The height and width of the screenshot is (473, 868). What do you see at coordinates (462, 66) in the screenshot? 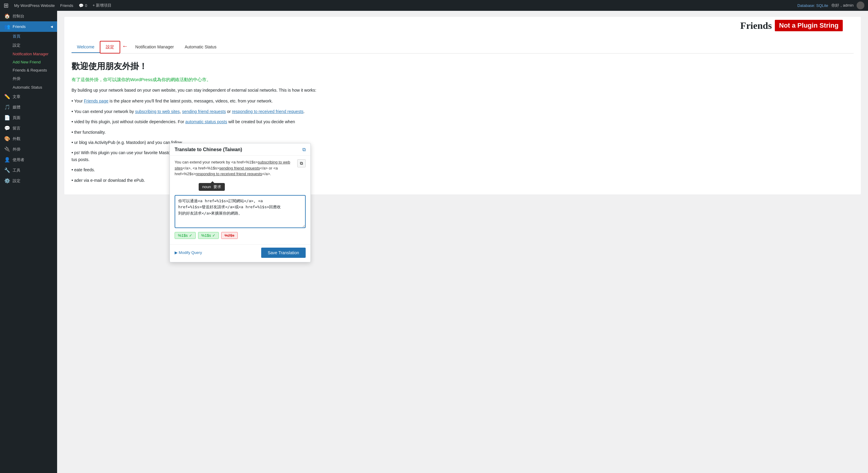
I see `page-heading: 歡迎使用朋友外掛！` at bounding box center [462, 66].